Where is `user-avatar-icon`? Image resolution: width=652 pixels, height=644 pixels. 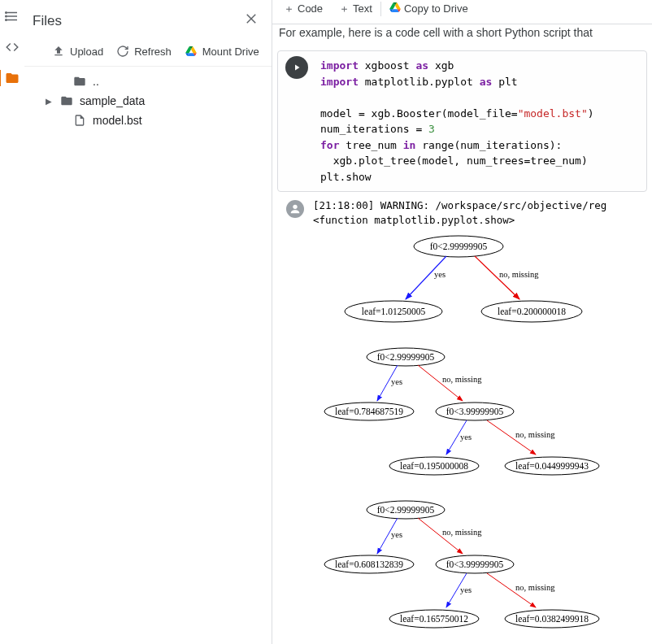 user-avatar-icon is located at coordinates (295, 209).